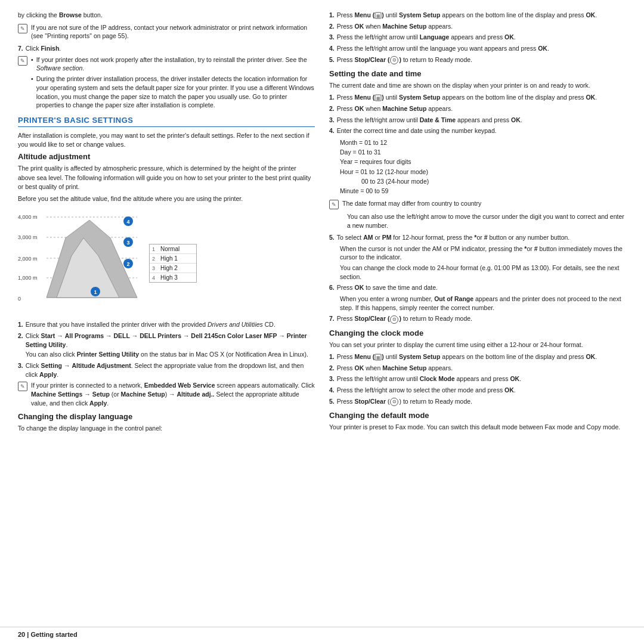  What do you see at coordinates (173, 82) in the screenshot?
I see `note-bullets: • If your printer does not work properly…` at bounding box center [173, 82].